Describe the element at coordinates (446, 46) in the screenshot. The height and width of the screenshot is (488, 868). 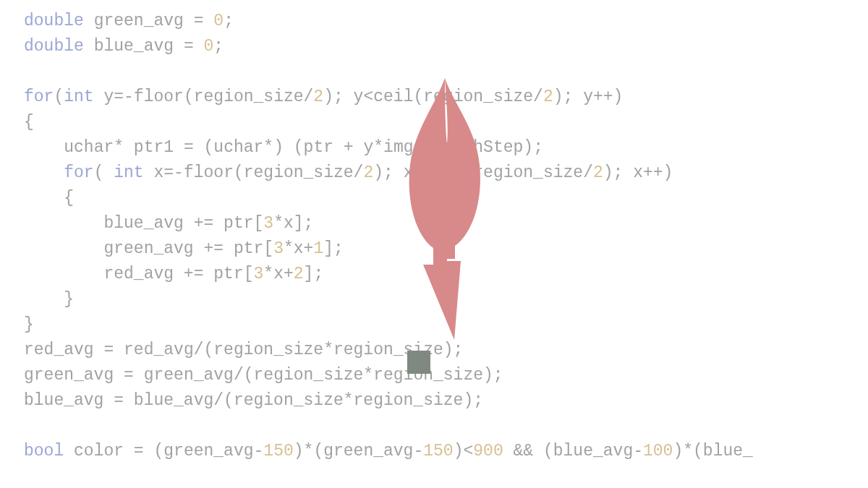
I see `code-line: double blue_avg = 0;` at that location.